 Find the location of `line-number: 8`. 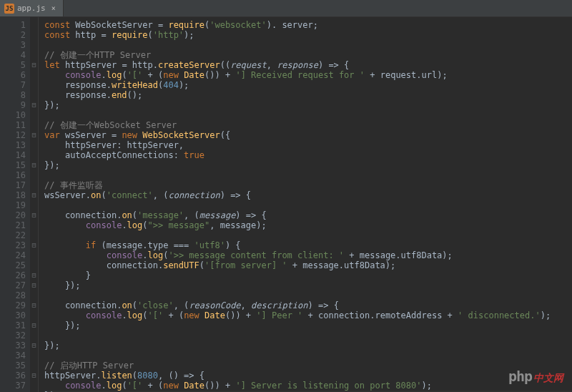

line-number: 8 is located at coordinates (13, 95).